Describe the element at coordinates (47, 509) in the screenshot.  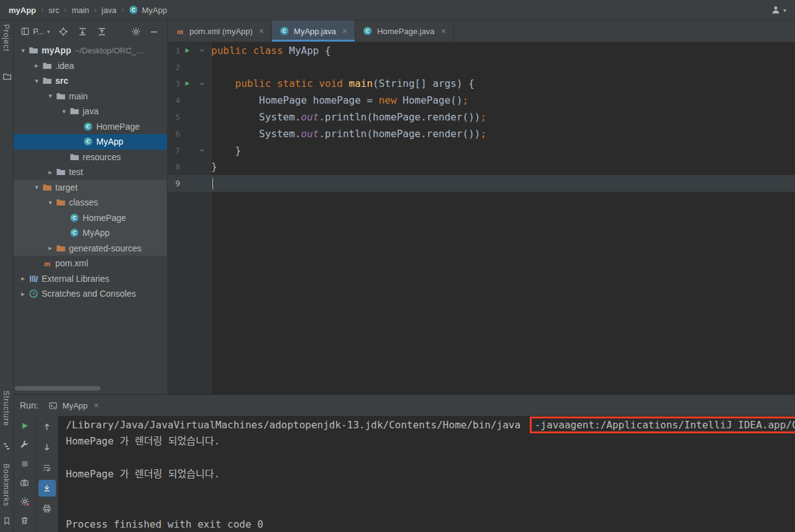
I see `print-icon` at that location.